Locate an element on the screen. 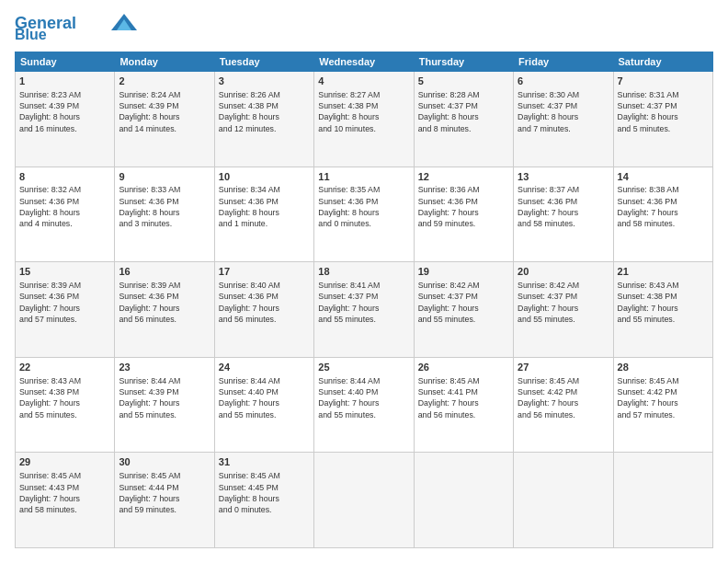  day-info: Sunrise: 8:23 AM Sunset: 4:39 PM Dayligh… is located at coordinates (64, 112).